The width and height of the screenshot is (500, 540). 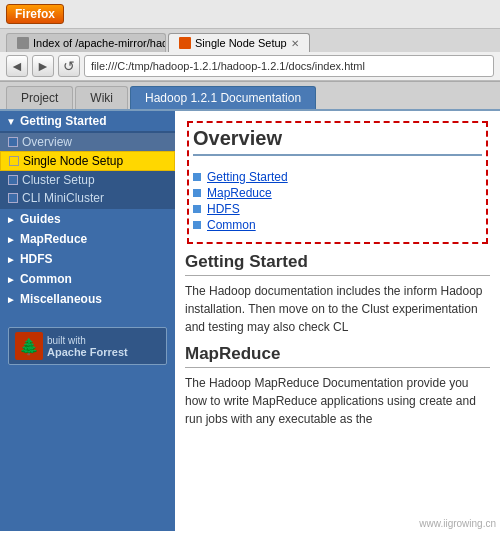 What do you see at coordinates (338, 201) in the screenshot?
I see `overview-link-list: Getting Started MapReduce HDFS Common` at bounding box center [338, 201].